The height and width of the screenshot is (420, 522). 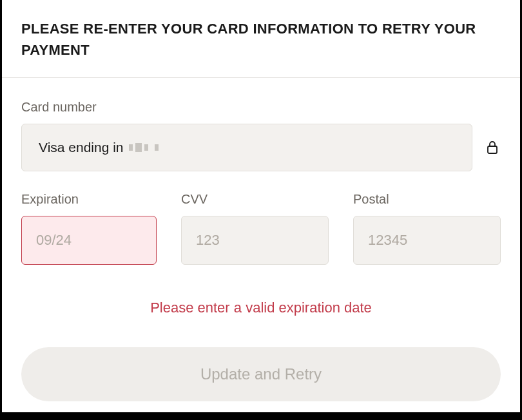 What do you see at coordinates (255, 240) in the screenshot?
I see `cvv-input` at bounding box center [255, 240].